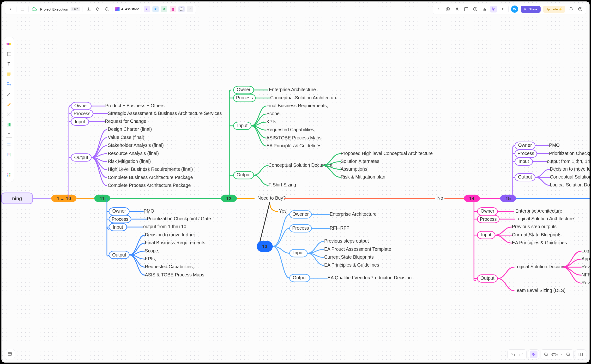 The width and height of the screenshot is (591, 364). I want to click on svg-text: Scope,, so click(274, 114).